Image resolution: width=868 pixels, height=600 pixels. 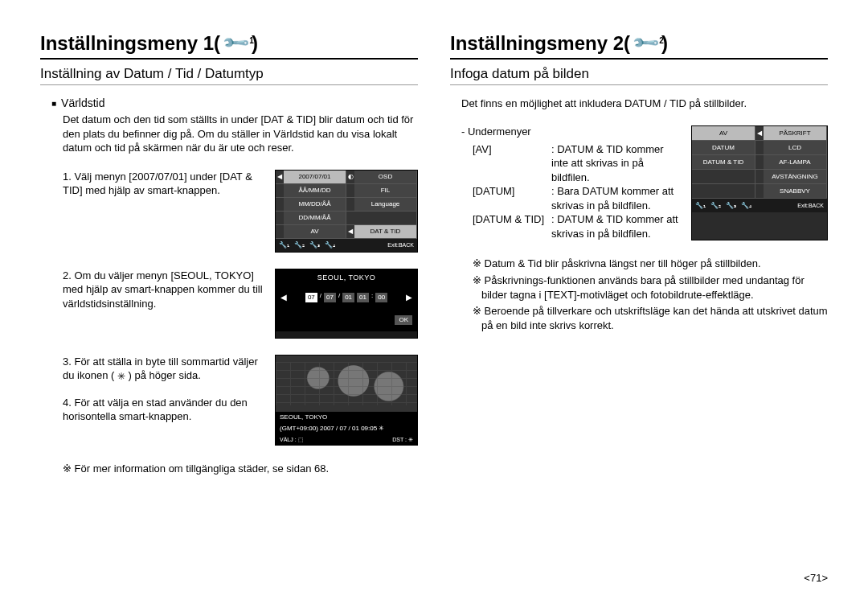 I want to click on subtitle-right: Infoga datum på bilden, so click(x=639, y=76).